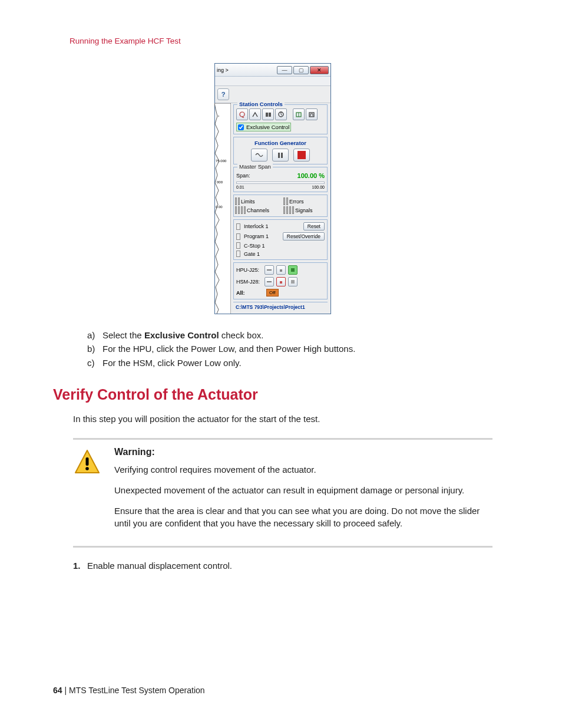 The width and height of the screenshot is (562, 728). Describe the element at coordinates (272, 292) in the screenshot. I see `all-off-button: Off` at that location.